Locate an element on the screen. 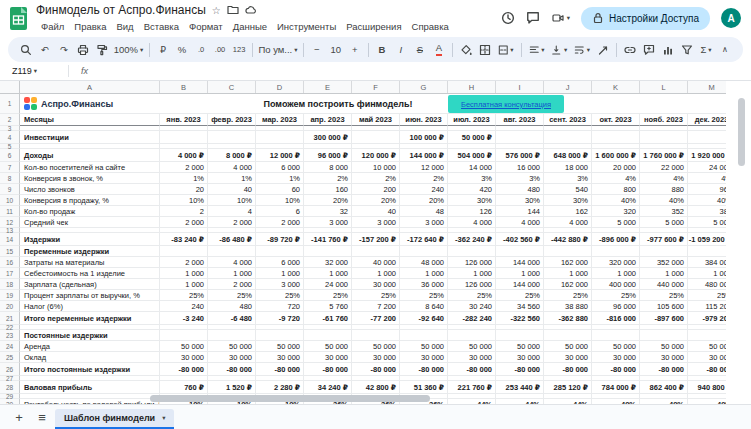  column-header-l: L is located at coordinates (664, 87).